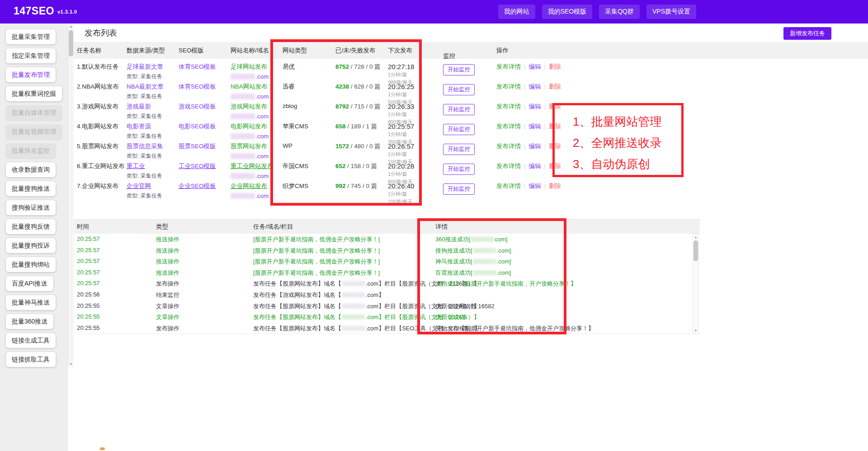  What do you see at coordinates (197, 186) in the screenshot?
I see `template-link: 企业SEO模板` at bounding box center [197, 186].